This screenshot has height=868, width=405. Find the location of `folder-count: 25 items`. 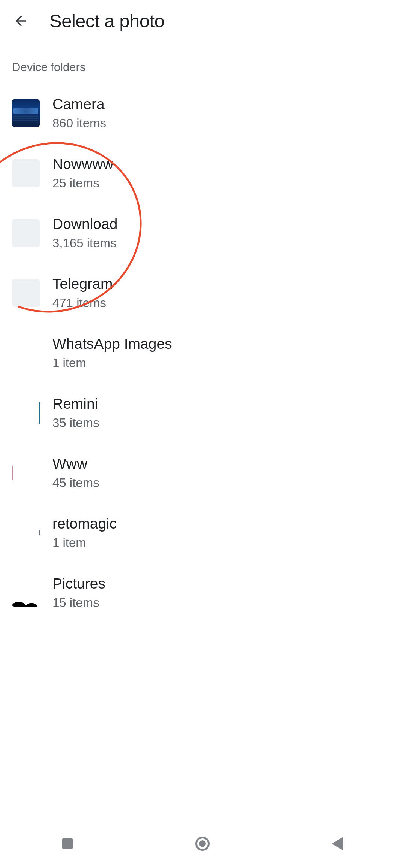

folder-count: 25 items is located at coordinates (83, 183).